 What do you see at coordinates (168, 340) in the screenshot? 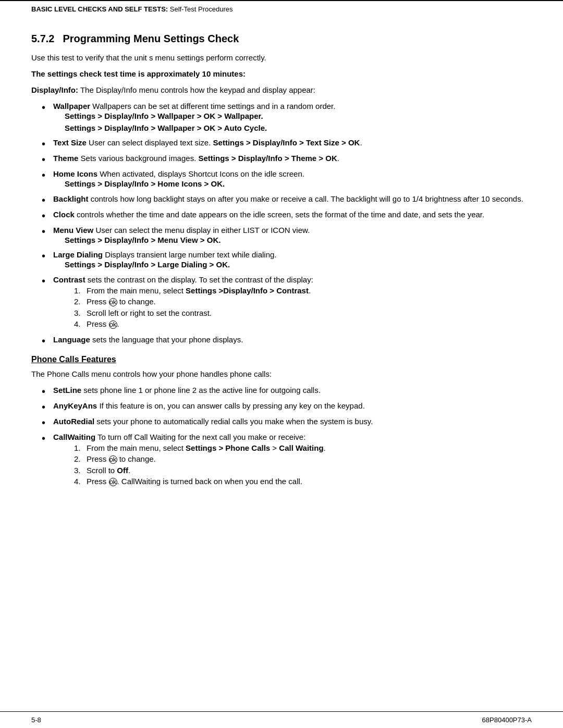
I see `text-language: sets the language that your phone displa…` at bounding box center [168, 340].